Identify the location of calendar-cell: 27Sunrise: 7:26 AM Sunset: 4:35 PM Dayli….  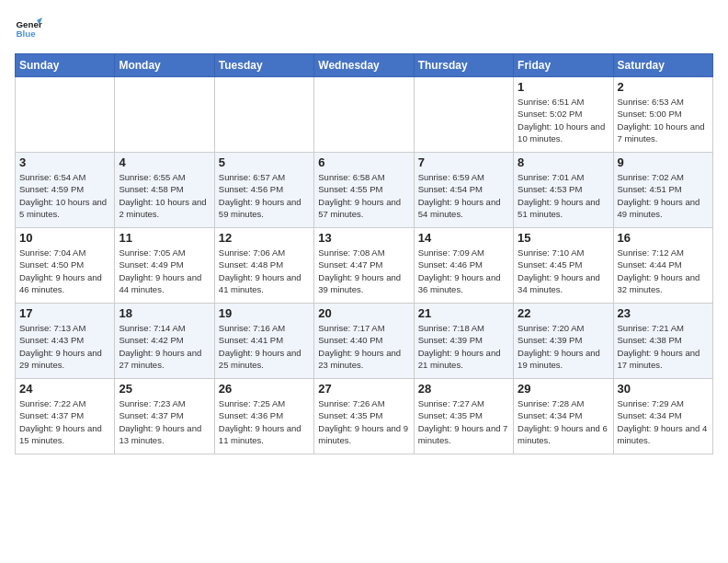
(364, 417).